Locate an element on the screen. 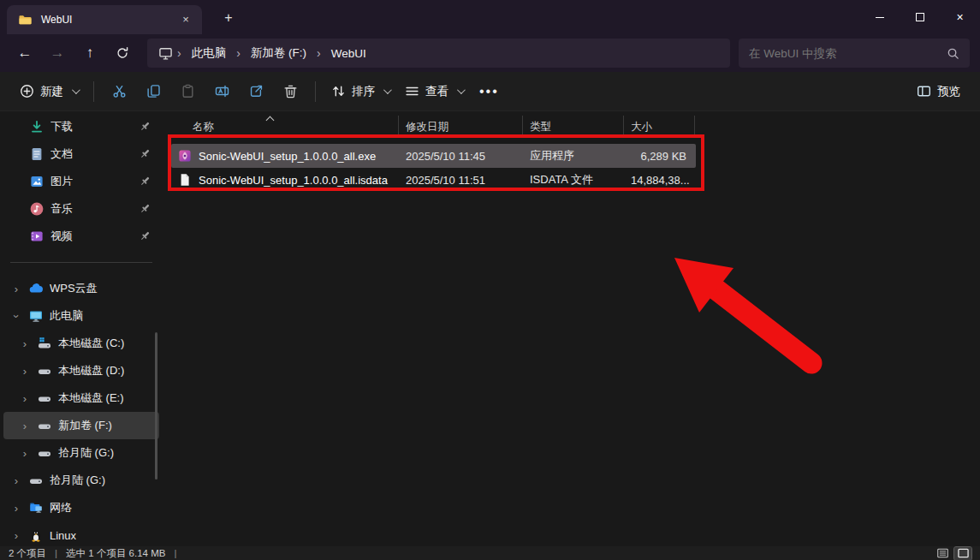 Image resolution: width=980 pixels, height=560 pixels. sort-button: 排序 is located at coordinates (360, 92).